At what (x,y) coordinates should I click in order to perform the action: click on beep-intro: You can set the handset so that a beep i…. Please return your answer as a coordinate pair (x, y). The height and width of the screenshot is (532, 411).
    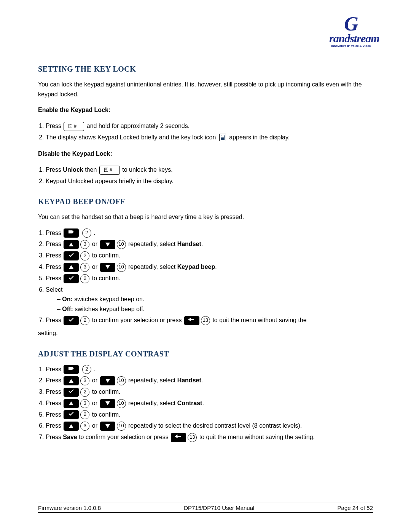
    Looking at the image, I should click on (206, 217).